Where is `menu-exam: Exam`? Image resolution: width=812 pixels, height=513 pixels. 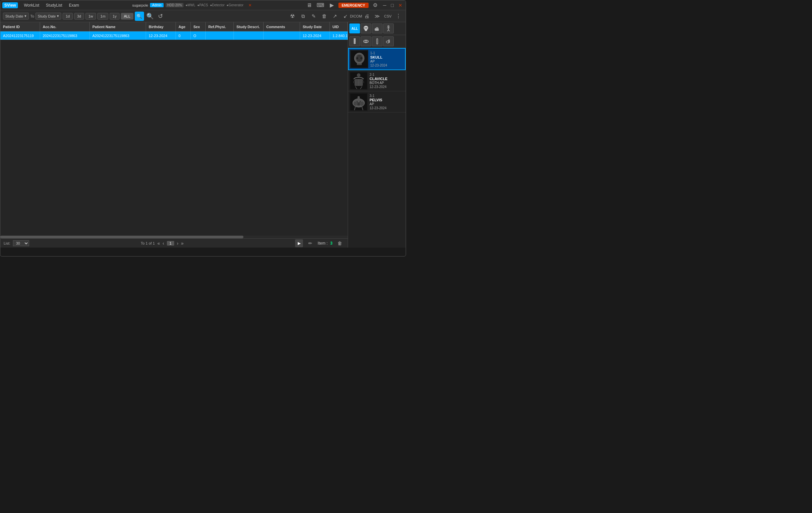 menu-exam: Exam is located at coordinates (74, 5).